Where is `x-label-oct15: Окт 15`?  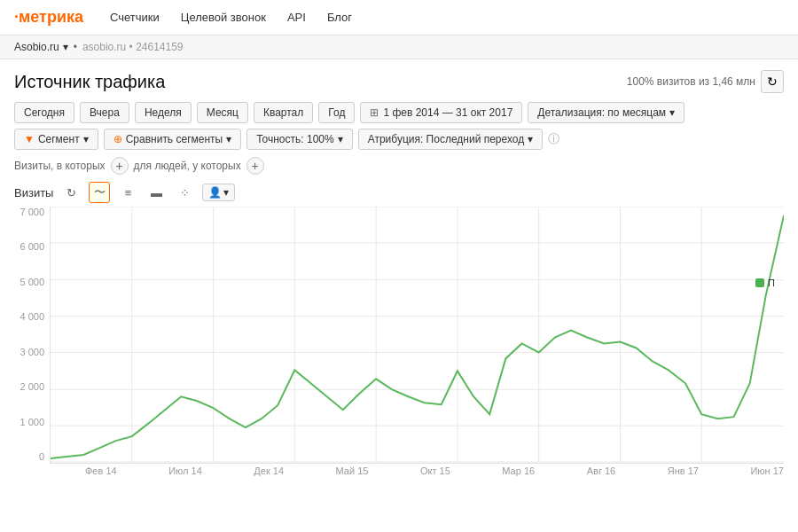 x-label-oct15: Окт 15 is located at coordinates (435, 471).